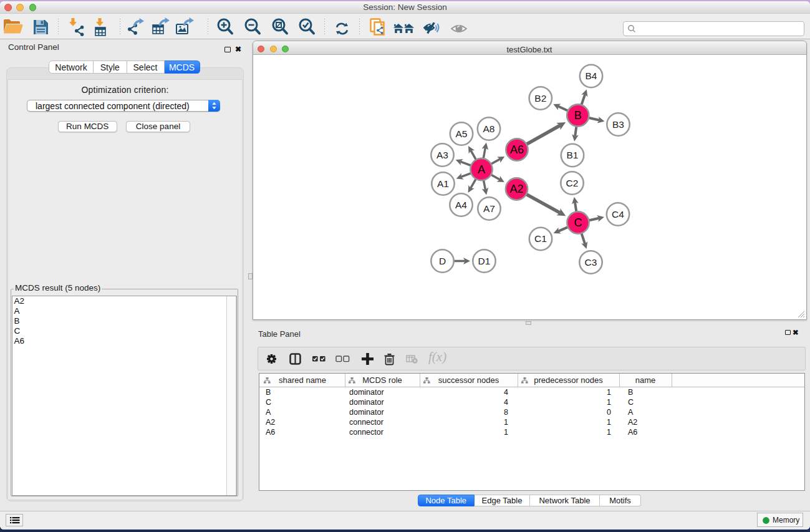 This screenshot has width=810, height=532. Describe the element at coordinates (579, 223) in the screenshot. I see `svg-text: C` at that location.